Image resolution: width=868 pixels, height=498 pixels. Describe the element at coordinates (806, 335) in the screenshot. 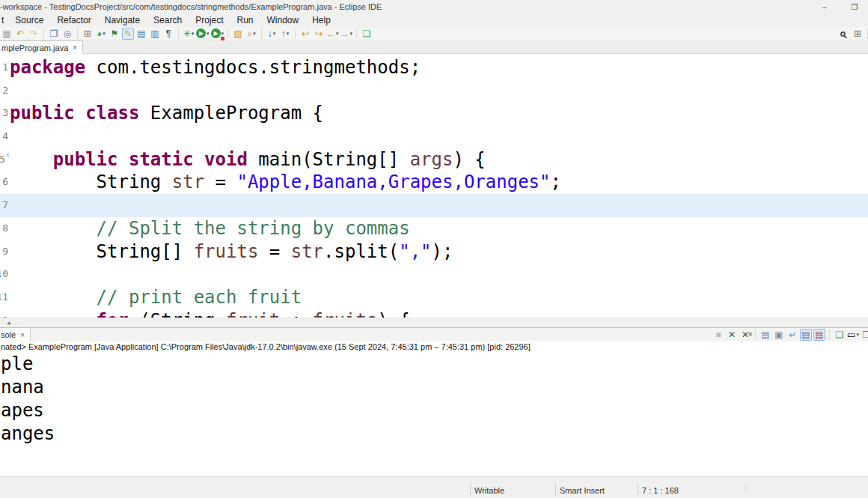

I see `show-stdout-icon: ▤` at that location.